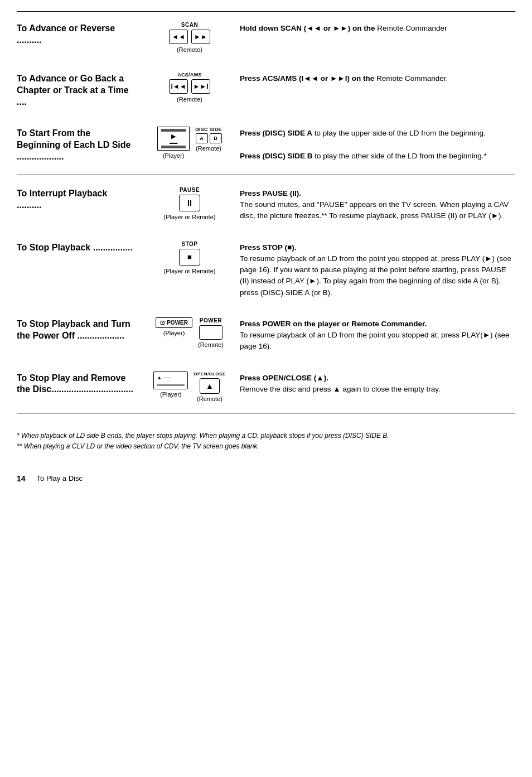 The image size is (532, 777). Describe the element at coordinates (378, 383) in the screenshot. I see `section-desc-stop-remove: Press OPEN/CLOSE (▲). Remove the disc an…` at that location.